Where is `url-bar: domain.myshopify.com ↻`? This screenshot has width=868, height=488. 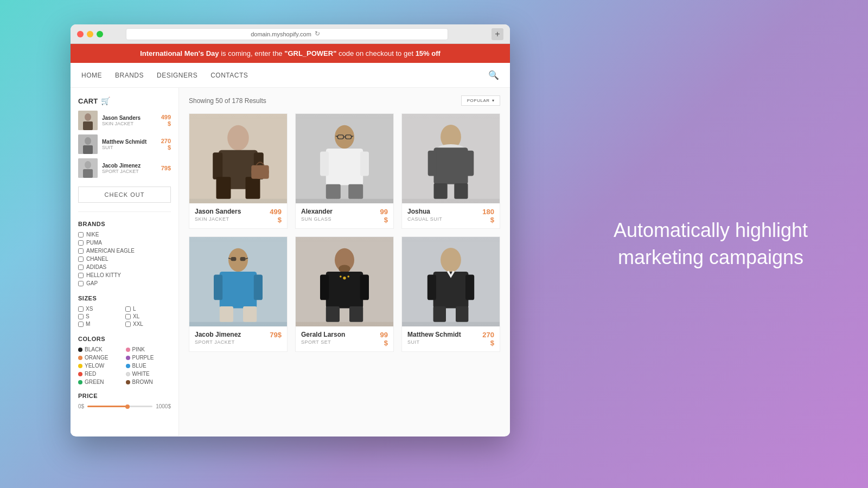
url-bar: domain.myshopify.com ↻ is located at coordinates (287, 34).